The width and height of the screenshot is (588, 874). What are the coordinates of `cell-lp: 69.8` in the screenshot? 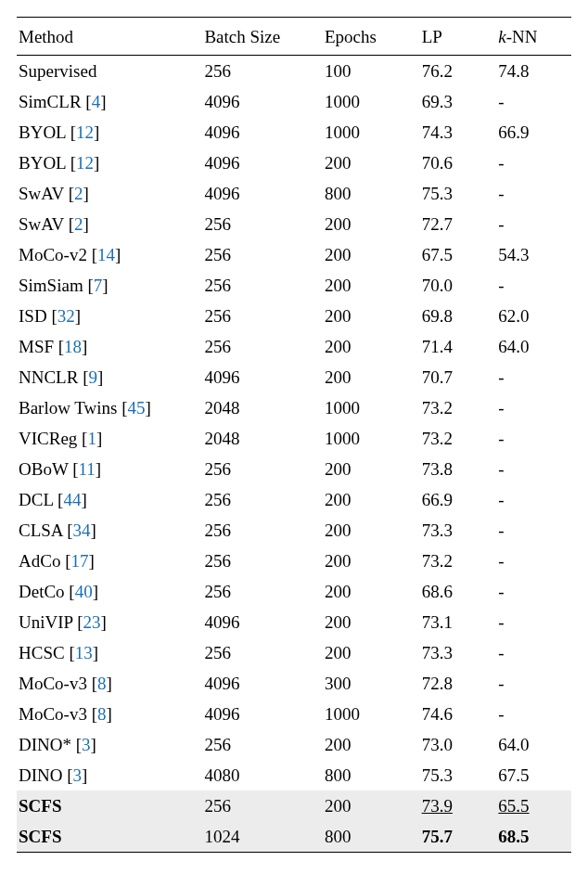 It's located at (454, 315).